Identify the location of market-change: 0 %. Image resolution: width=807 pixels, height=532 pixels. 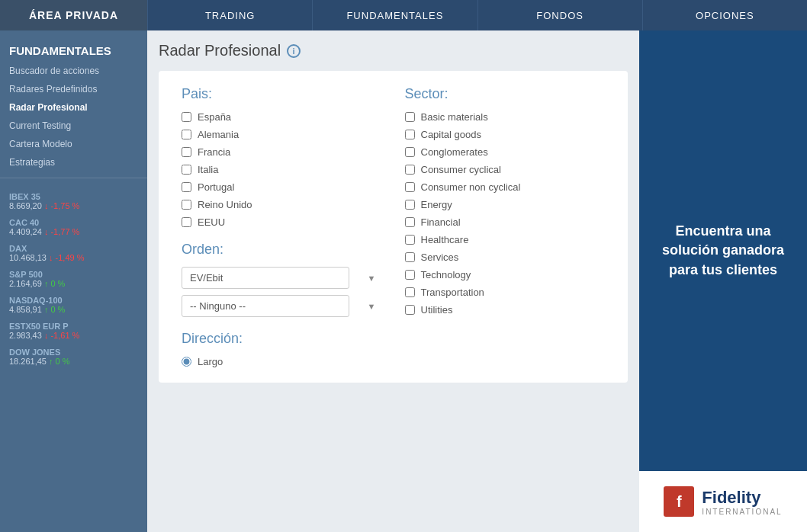
(58, 309).